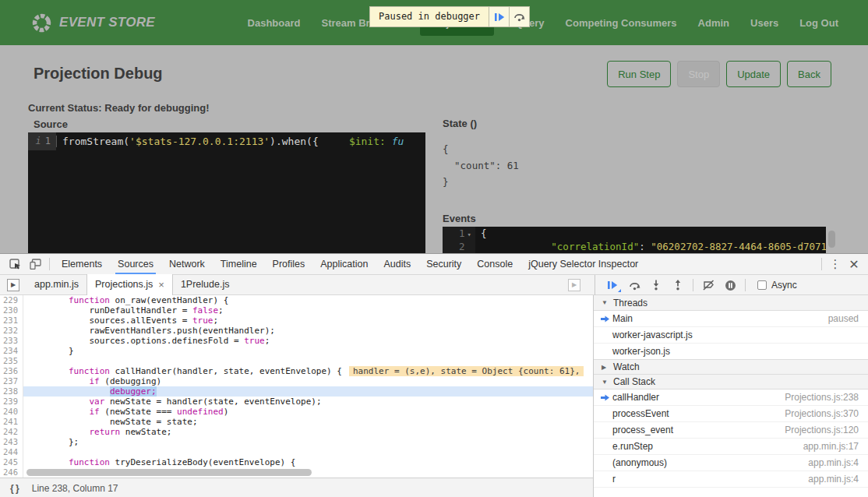  I want to click on devtools-status-bar: { } Line 238, Column 17, so click(296, 488).